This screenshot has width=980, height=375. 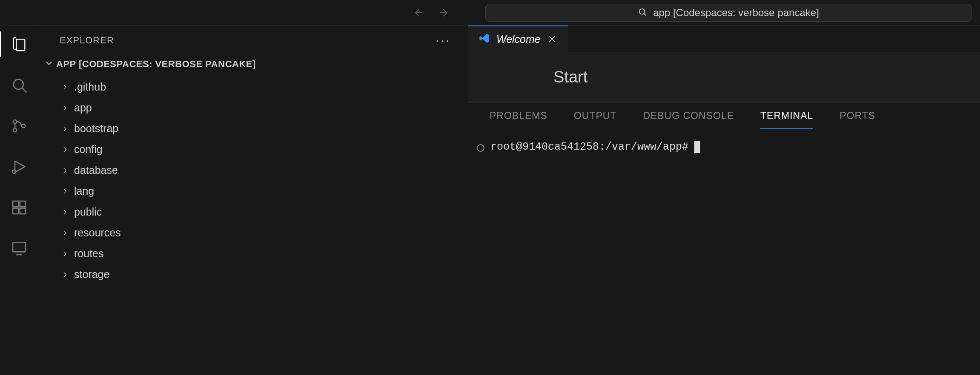 What do you see at coordinates (444, 13) in the screenshot?
I see `nav-forward-button` at bounding box center [444, 13].